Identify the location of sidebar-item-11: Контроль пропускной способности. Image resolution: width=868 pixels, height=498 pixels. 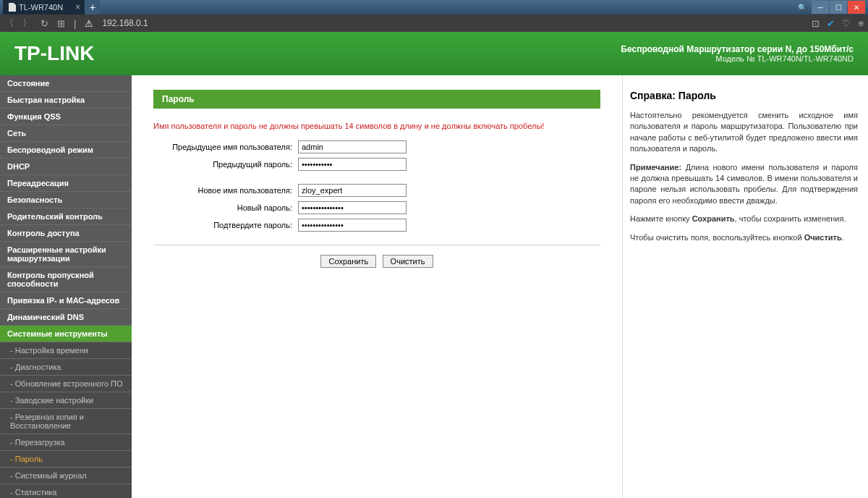
(66, 279).